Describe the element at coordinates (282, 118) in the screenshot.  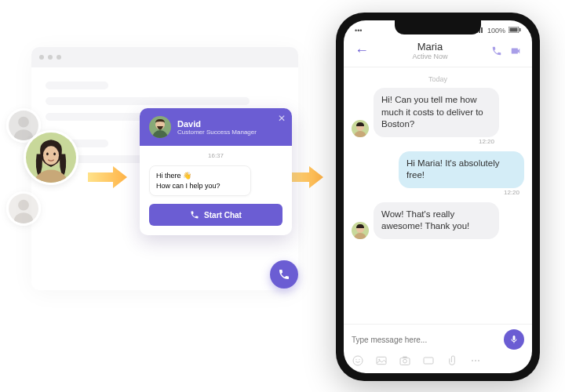
I see `close-icon: ✕` at that location.